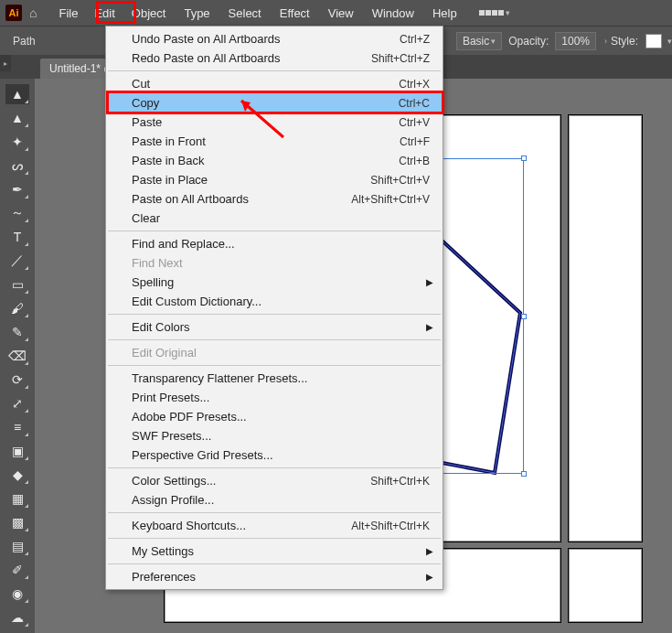 The image size is (672, 633). Describe the element at coordinates (281, 353) in the screenshot. I see `menu-item-label: Edit Original` at that location.